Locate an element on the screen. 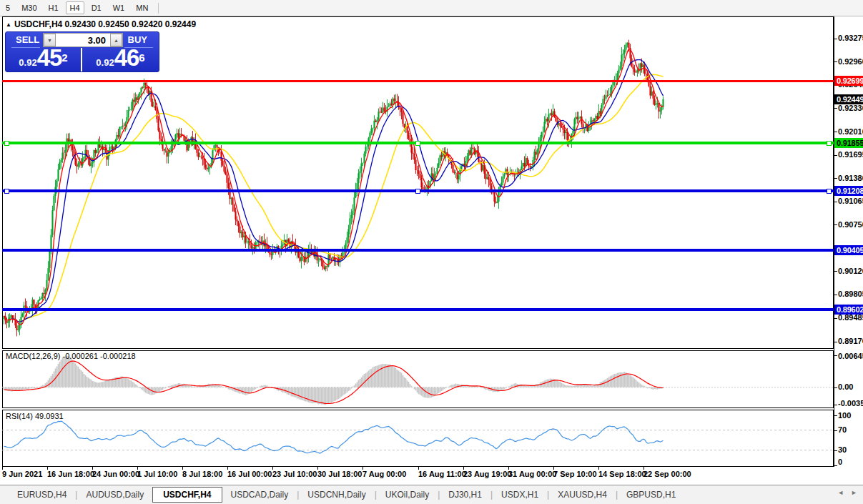 The width and height of the screenshot is (863, 504). buy-price-button: 0.92466 is located at coordinates (120, 60).